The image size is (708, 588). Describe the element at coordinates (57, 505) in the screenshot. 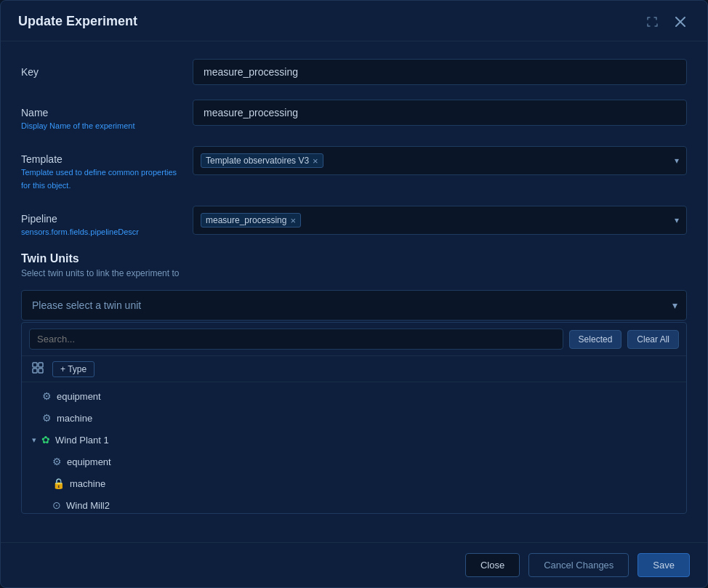

I see `windmill-icon: ⊙` at that location.